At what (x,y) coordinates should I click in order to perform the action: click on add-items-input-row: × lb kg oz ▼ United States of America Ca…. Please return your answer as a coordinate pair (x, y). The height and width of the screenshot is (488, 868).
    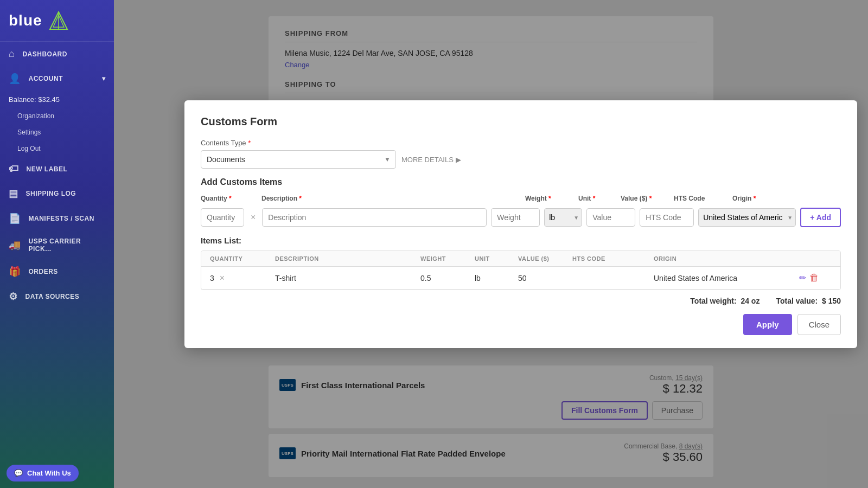
    Looking at the image, I should click on (521, 217).